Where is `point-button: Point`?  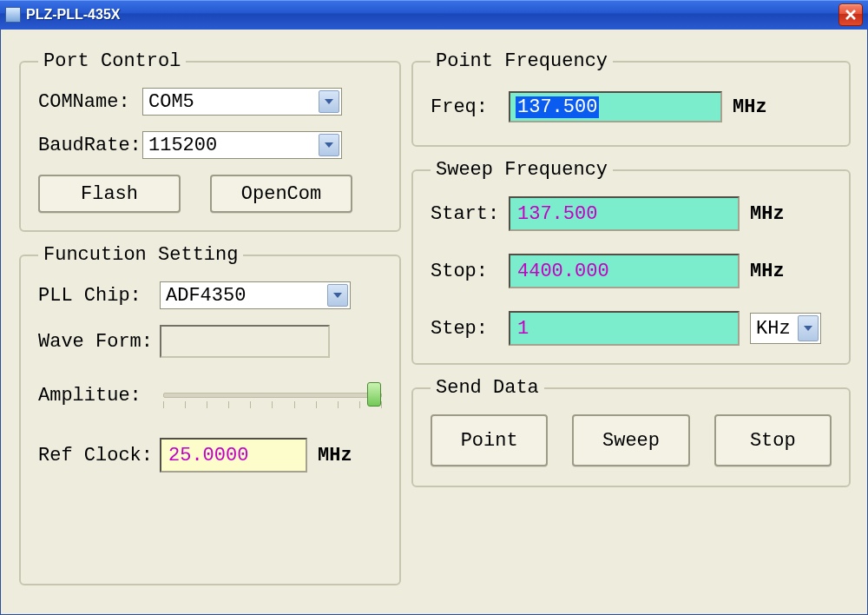 point-button: Point is located at coordinates (490, 440).